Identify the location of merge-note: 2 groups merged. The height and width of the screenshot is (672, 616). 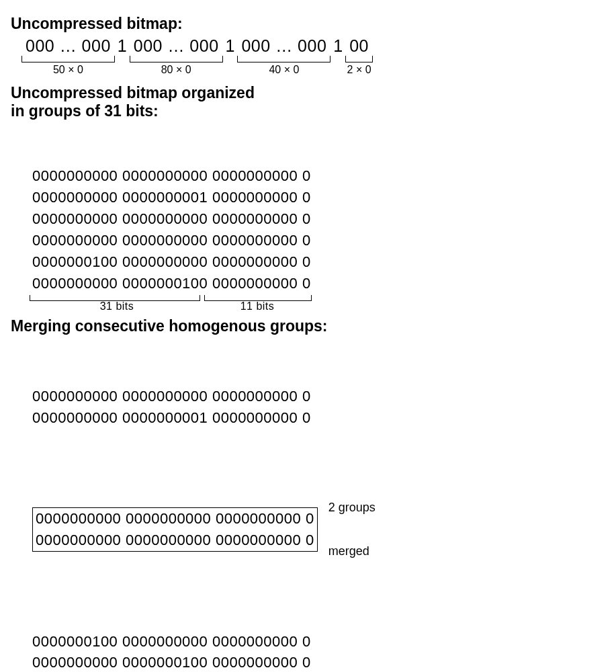
(352, 530).